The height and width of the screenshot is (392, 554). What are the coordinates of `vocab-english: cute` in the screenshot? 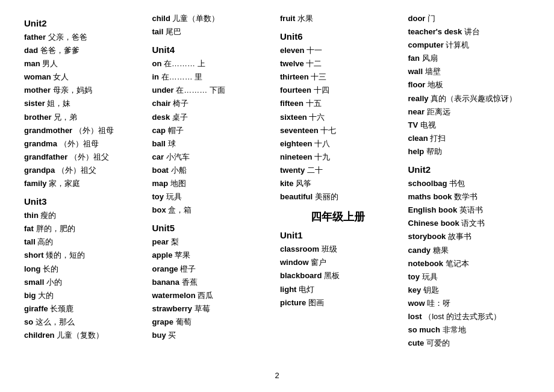 It's located at (417, 343).